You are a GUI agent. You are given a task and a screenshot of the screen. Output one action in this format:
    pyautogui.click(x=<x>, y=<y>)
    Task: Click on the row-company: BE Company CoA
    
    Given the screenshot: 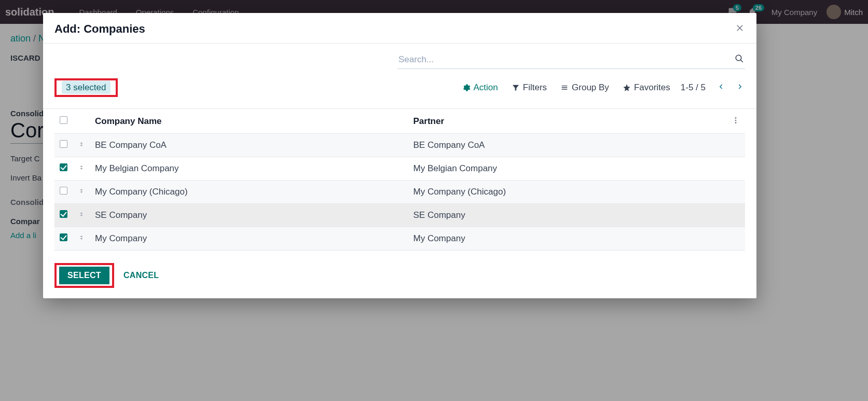 What is the action you would take?
    pyautogui.click(x=249, y=145)
    